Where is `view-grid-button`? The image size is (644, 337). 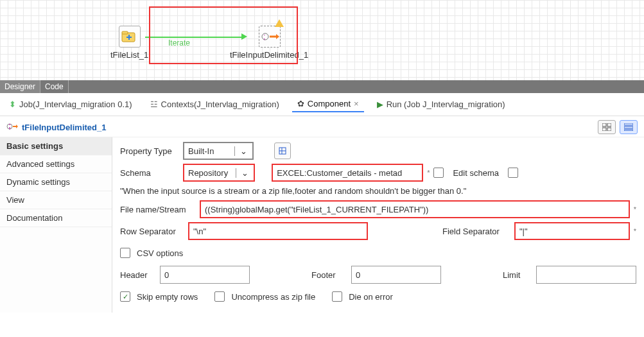 view-grid-button is located at coordinates (607, 127).